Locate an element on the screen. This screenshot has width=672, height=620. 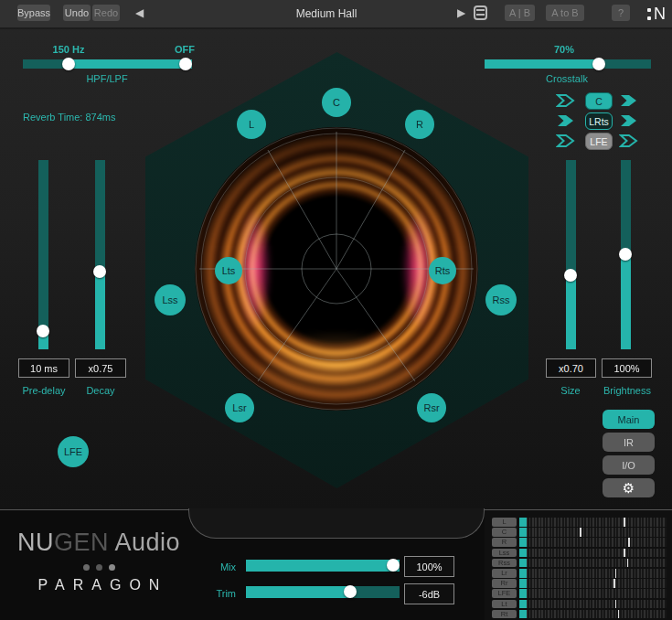
brightness-label: Brightness is located at coordinates (627, 390).